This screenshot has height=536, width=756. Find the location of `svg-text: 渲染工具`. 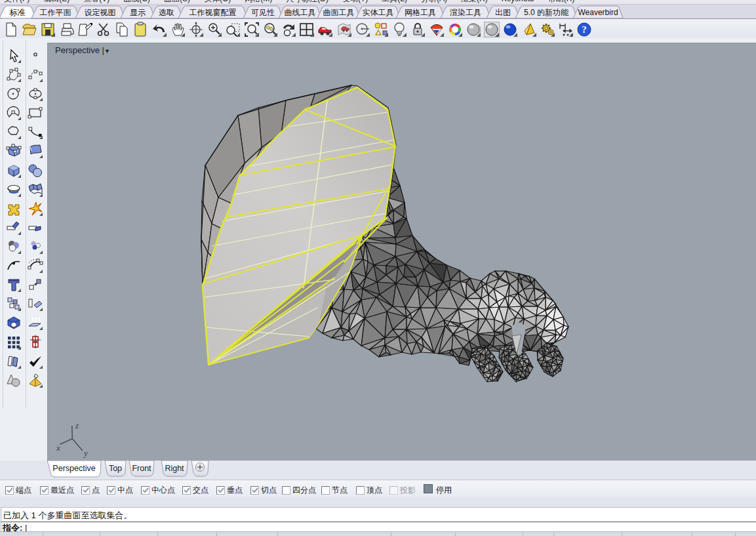

svg-text: 渲染工具 is located at coordinates (466, 12).